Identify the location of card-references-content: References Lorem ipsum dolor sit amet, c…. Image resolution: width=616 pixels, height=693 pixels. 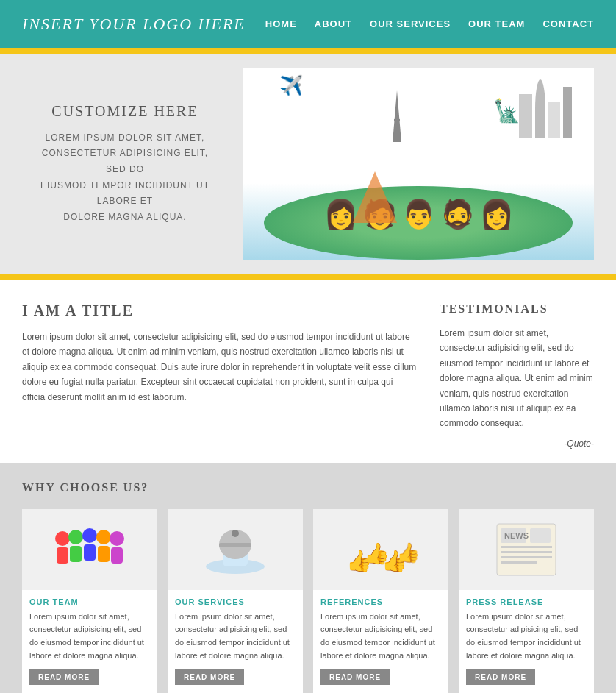
(381, 642).